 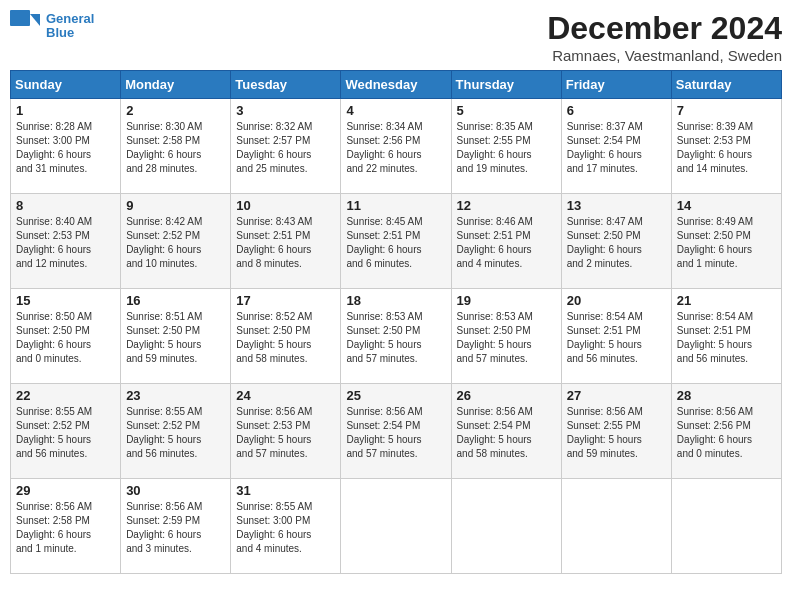 I want to click on logo-line2: Blue, so click(x=70, y=33).